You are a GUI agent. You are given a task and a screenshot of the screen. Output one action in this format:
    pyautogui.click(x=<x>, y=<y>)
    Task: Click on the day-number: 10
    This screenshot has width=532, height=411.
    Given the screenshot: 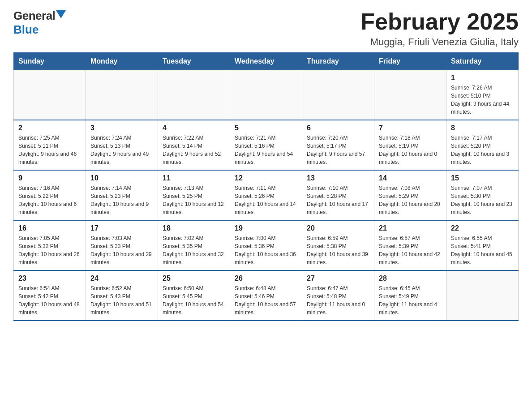 What is the action you would take?
    pyautogui.click(x=122, y=178)
    